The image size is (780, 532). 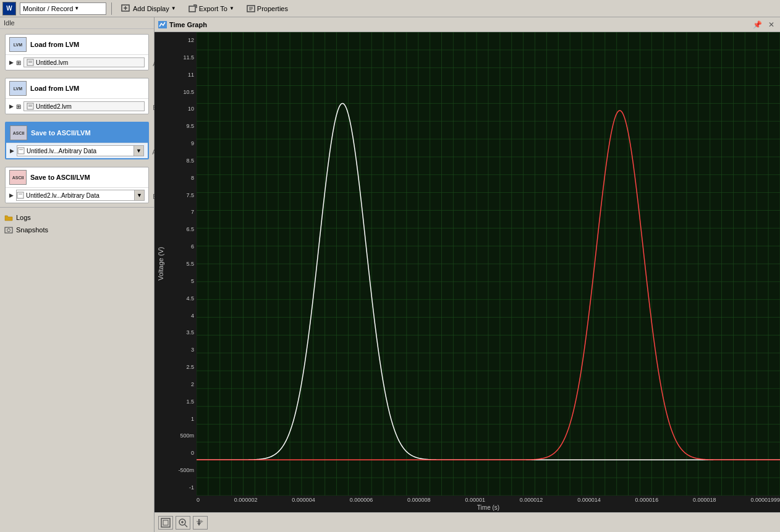 What do you see at coordinates (182, 281) in the screenshot?
I see `y-tick: 5` at bounding box center [182, 281].